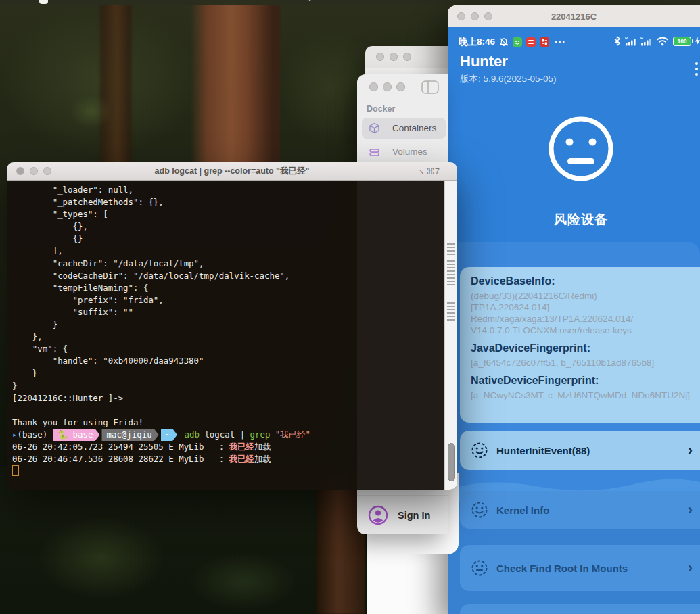 This screenshot has width=700, height=614. What do you see at coordinates (227, 410) in the screenshot?
I see `terminal-output-line` at bounding box center [227, 410].